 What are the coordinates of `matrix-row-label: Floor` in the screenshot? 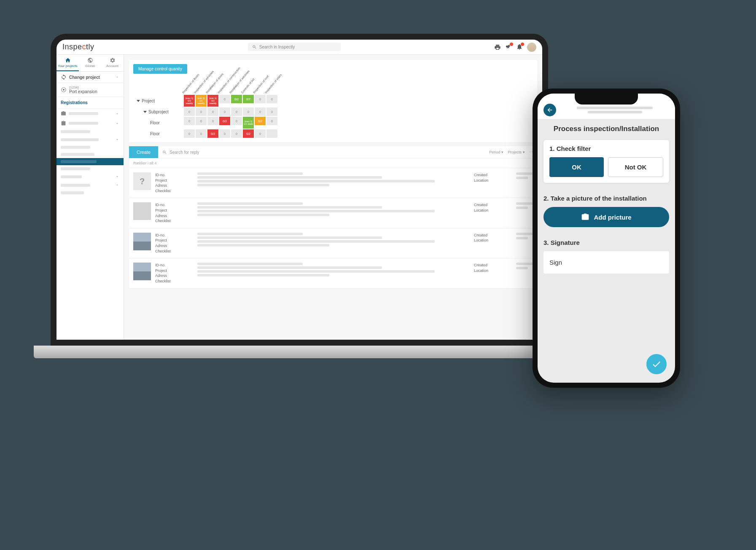 It's located at (155, 134).